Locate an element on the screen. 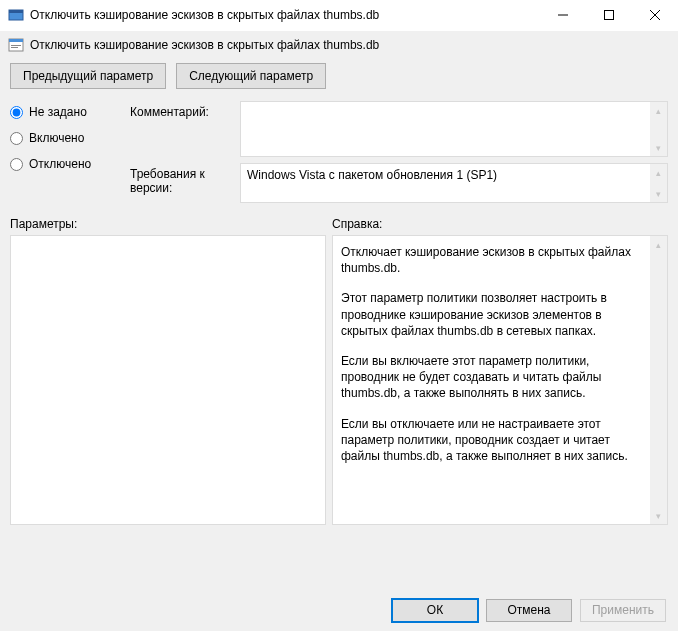 The width and height of the screenshot is (678, 631). requirement-row: Требования к версии: Windows Vista с пак… is located at coordinates (399, 183).